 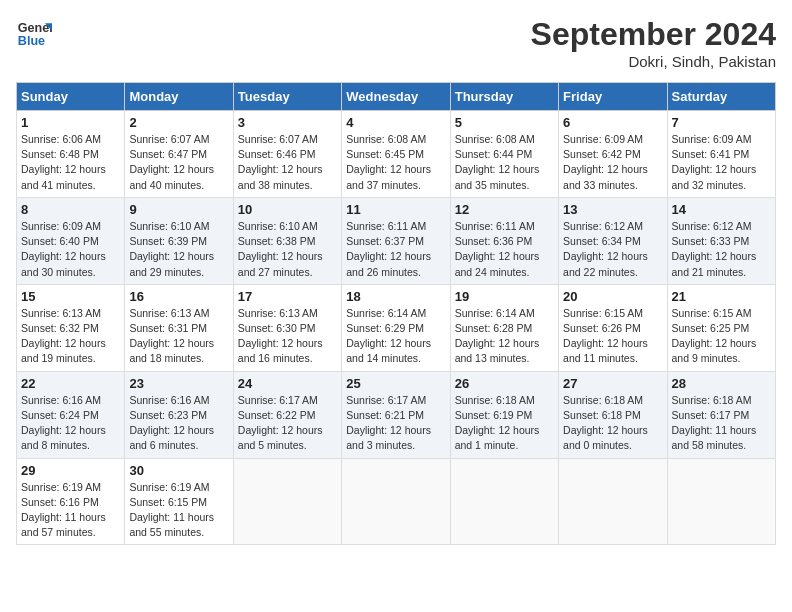 I want to click on table-row: 5Sunrise: 6:08 AMSunset: 6:44 PMDaylight…, so click(x=504, y=154).